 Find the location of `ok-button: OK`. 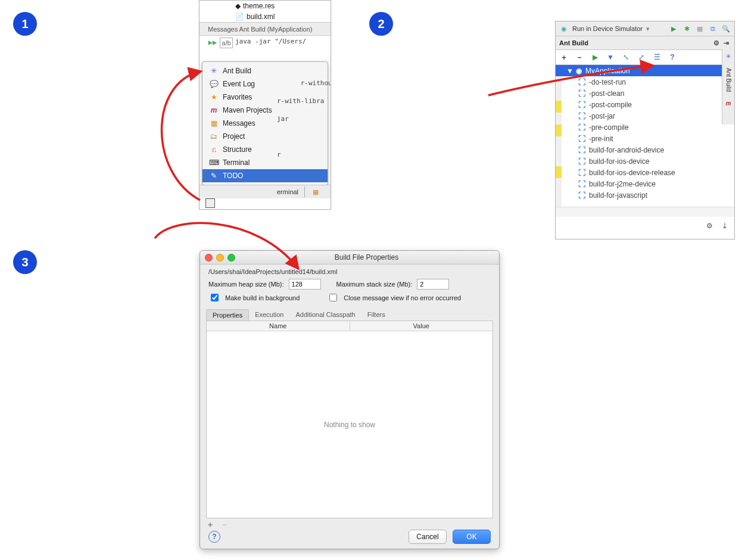

ok-button: OK is located at coordinates (472, 537).